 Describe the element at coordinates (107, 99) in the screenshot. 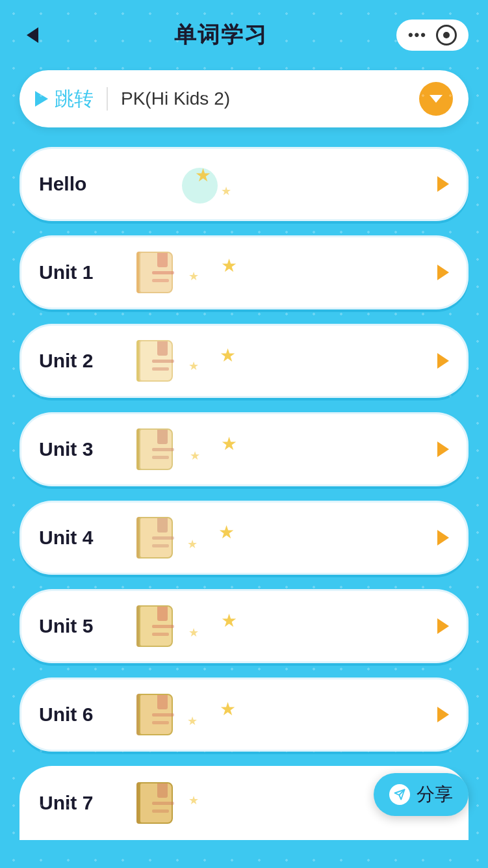

I see `jump-divider` at that location.